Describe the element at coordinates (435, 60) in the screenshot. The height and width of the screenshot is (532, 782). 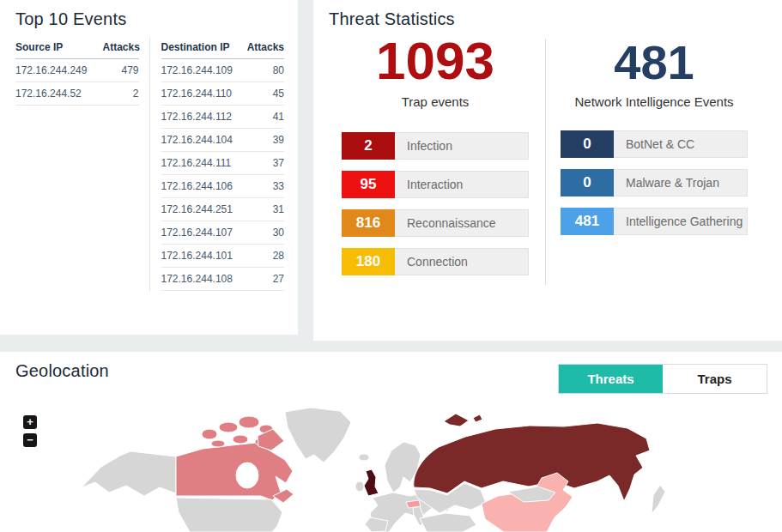
I see `trap-events-count: 1093` at that location.